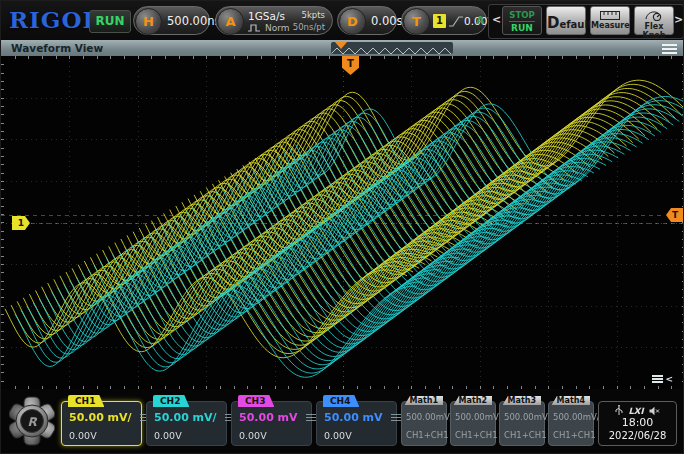 This screenshot has width=684, height=454. Describe the element at coordinates (528, 417) in the screenshot. I see `math3-scale: 500.00mV/` at that location.